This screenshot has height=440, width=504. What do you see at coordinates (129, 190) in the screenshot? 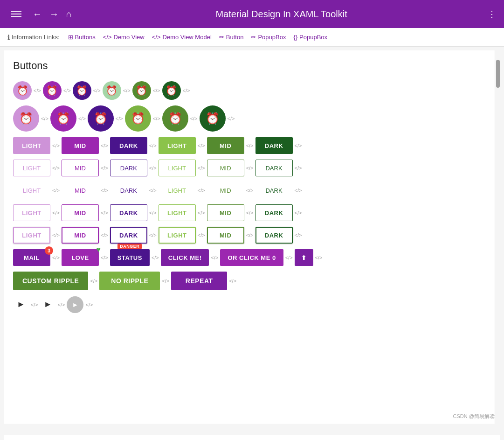
I see `flat-purple-dark: DARK` at bounding box center [129, 190].